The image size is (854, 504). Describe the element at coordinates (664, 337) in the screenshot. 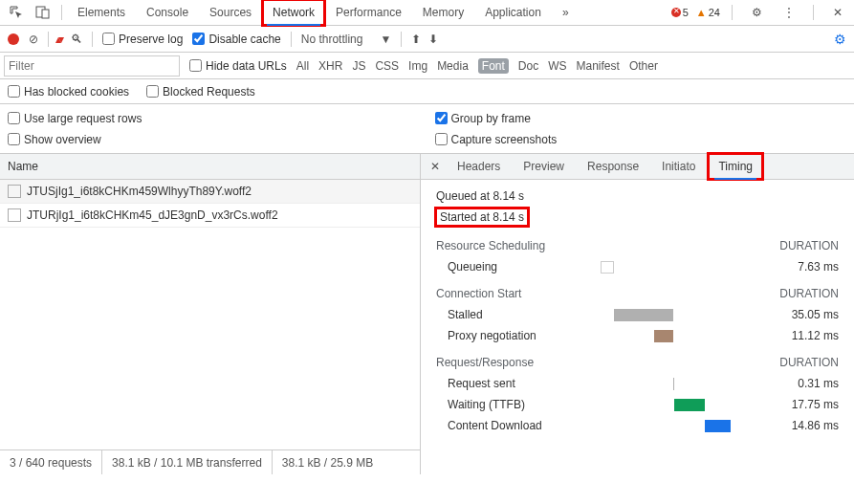

I see `proxy-bar` at that location.